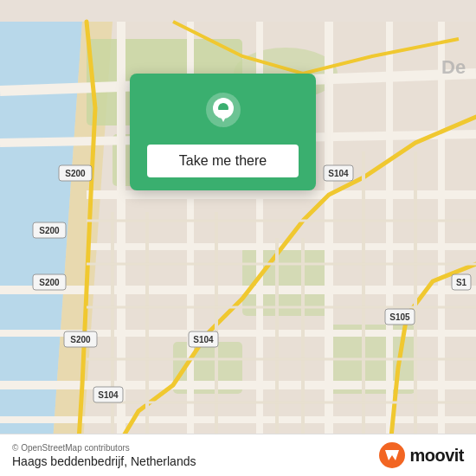 The image size is (476, 476). What do you see at coordinates (223, 161) in the screenshot?
I see `take-me-there-button: Take me there` at bounding box center [223, 161].